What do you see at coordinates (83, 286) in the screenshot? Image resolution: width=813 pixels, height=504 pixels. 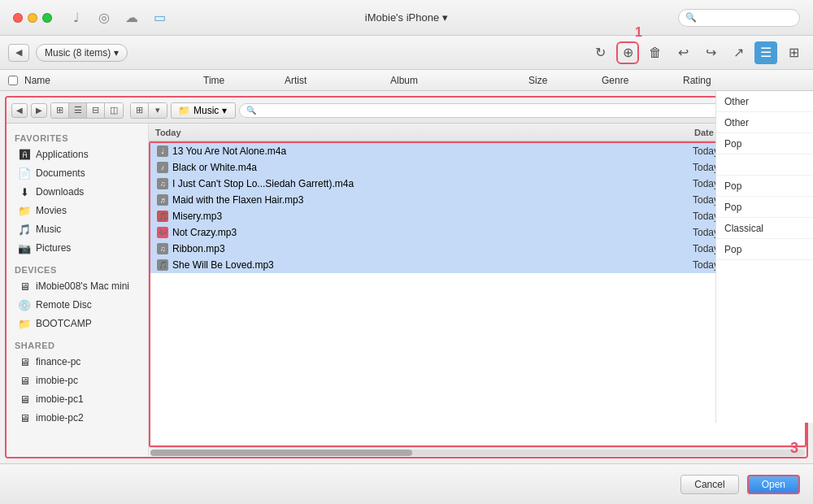 I see `sidebar-item-label: iMobie008's Mac mini` at bounding box center [83, 286].